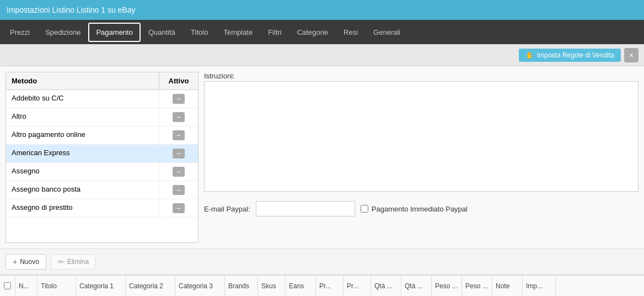 This screenshot has height=296, width=644. I want to click on payment-method-altro-online: Altro pagamento online, so click(83, 135).